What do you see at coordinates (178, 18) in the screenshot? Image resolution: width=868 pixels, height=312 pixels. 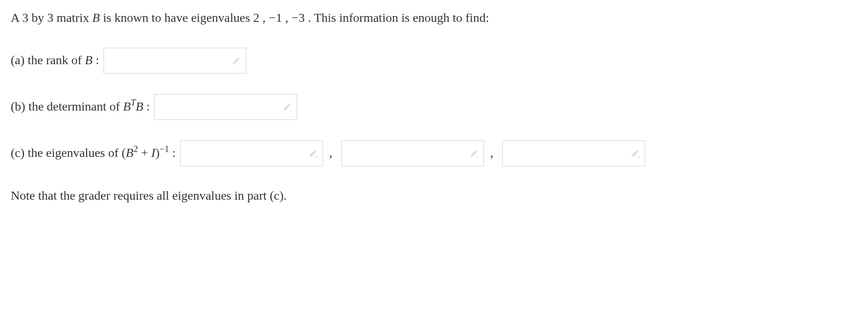 I see `text: is known to have eigenvalues` at bounding box center [178, 18].